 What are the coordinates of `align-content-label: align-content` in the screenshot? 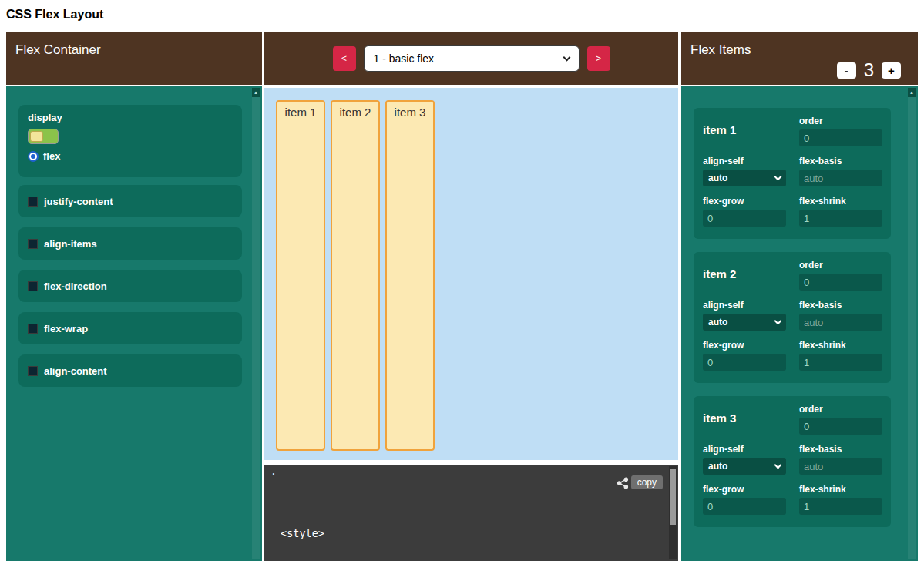 It's located at (76, 371).